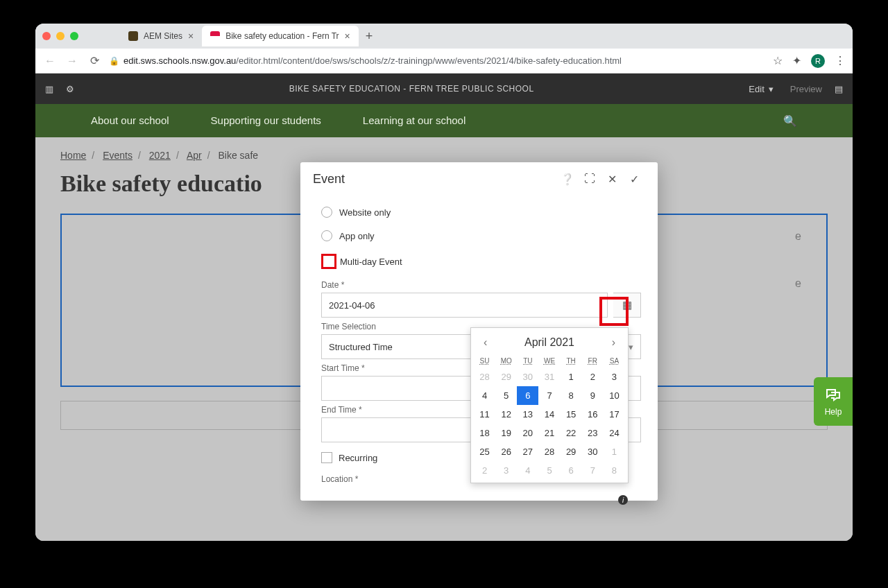 Image resolution: width=888 pixels, height=588 pixels. Describe the element at coordinates (818, 61) in the screenshot. I see `profile-avatar: R` at that location.